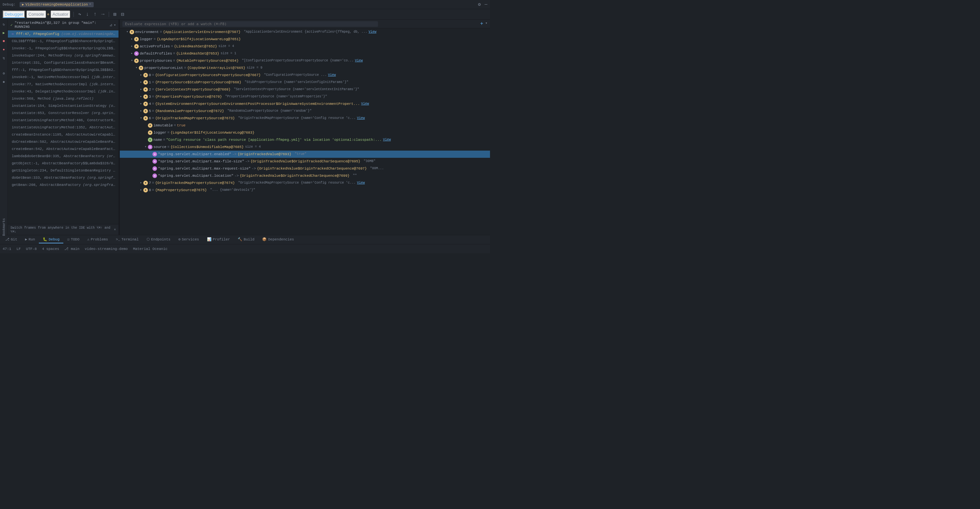 This screenshot has width=980, height=509. Describe the element at coordinates (305, 161) in the screenshot. I see `variable-multipart-max-file: ▤ "spring.servlet.multipart.max-file-siz…` at that location.